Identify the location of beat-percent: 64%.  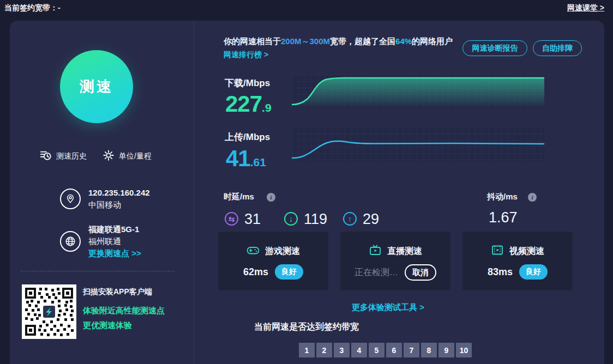
(404, 41).